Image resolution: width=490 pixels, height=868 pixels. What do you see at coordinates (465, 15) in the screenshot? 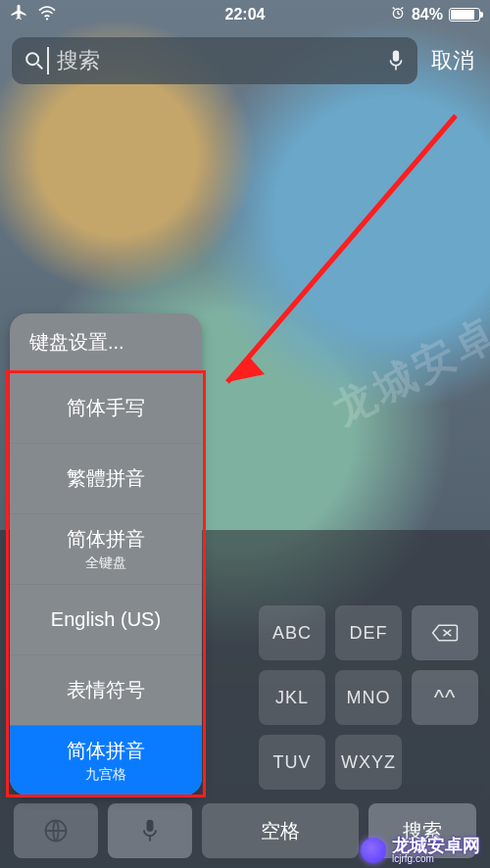
I see `battery-icon` at bounding box center [465, 15].